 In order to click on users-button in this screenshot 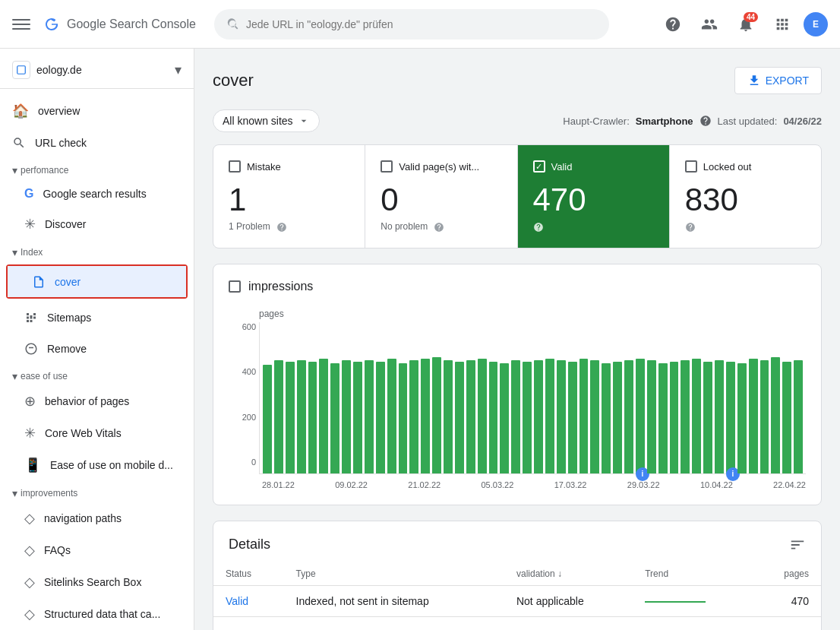, I will do `click(709, 24)`.